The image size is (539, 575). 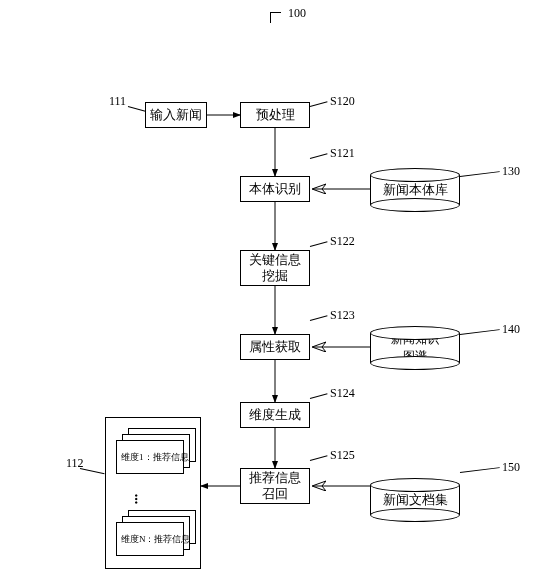 I want to click on output-ellipsis: ..., so click(x=139, y=500).